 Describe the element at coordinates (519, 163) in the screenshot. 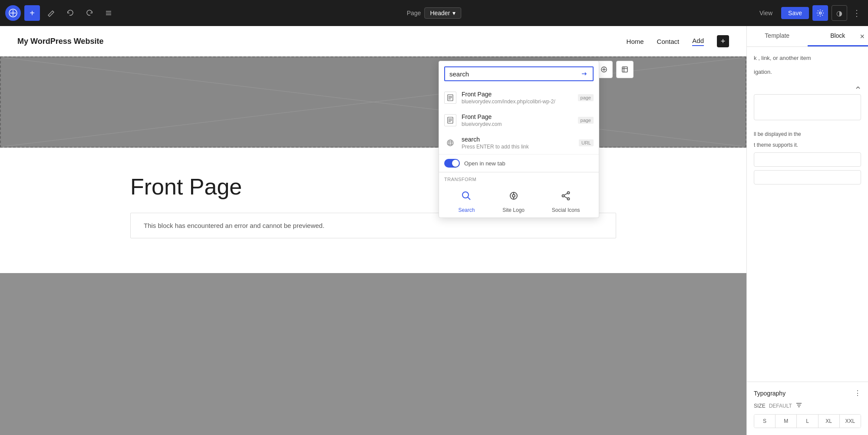

I see `open-new-tab-row: Open in new tab` at that location.